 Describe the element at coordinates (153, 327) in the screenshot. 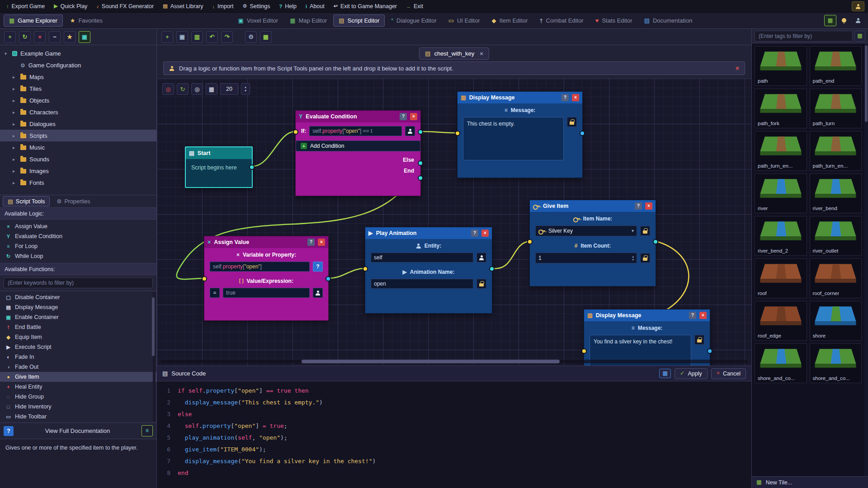

I see `scrollbar-thumb` at that location.